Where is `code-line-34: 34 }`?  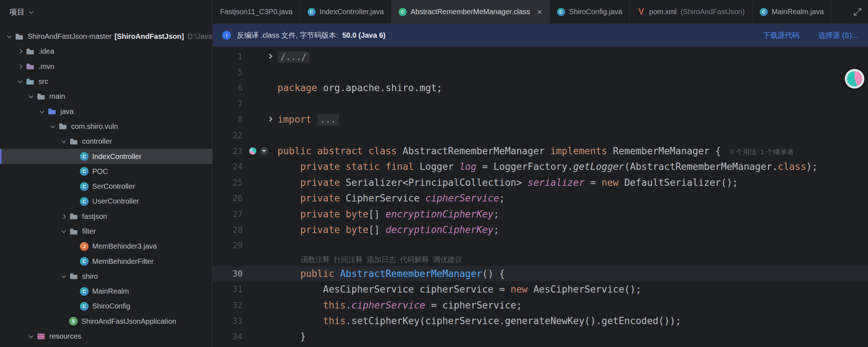 code-line-34: 34 } is located at coordinates (540, 337).